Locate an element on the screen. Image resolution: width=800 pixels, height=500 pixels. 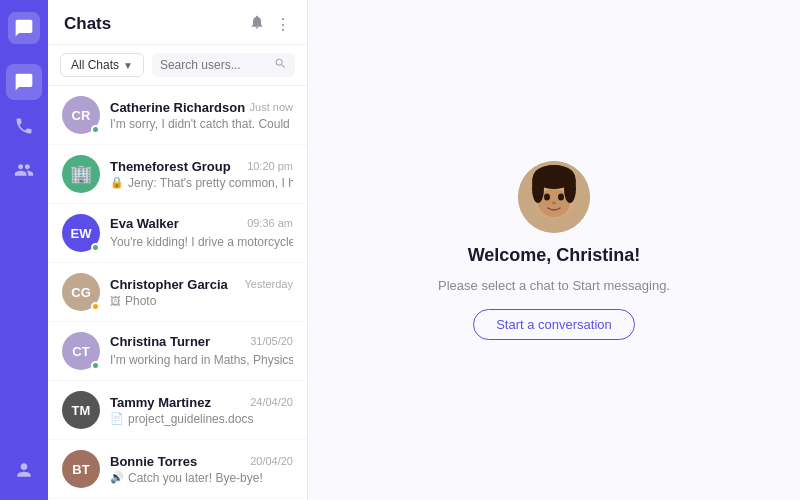
chat-top: Eva Walker 09:36 am is located at coordinates (202, 224).